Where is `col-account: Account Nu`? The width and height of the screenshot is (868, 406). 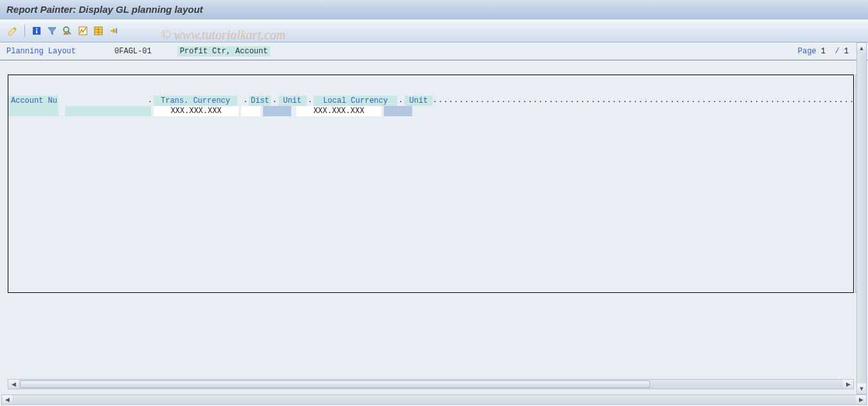 col-account: Account Nu is located at coordinates (33, 101).